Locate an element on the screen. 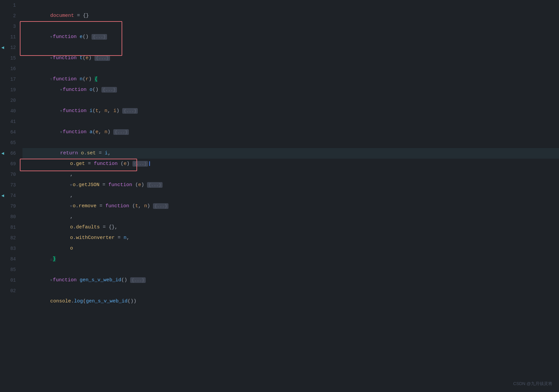  code-line-69: , is located at coordinates (291, 164).